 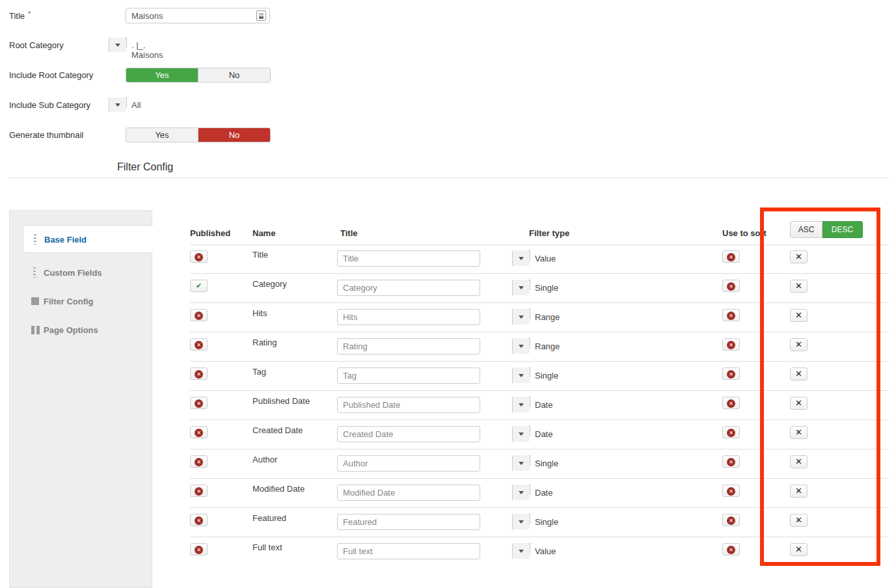 I want to click on row-name: Full text, so click(x=267, y=548).